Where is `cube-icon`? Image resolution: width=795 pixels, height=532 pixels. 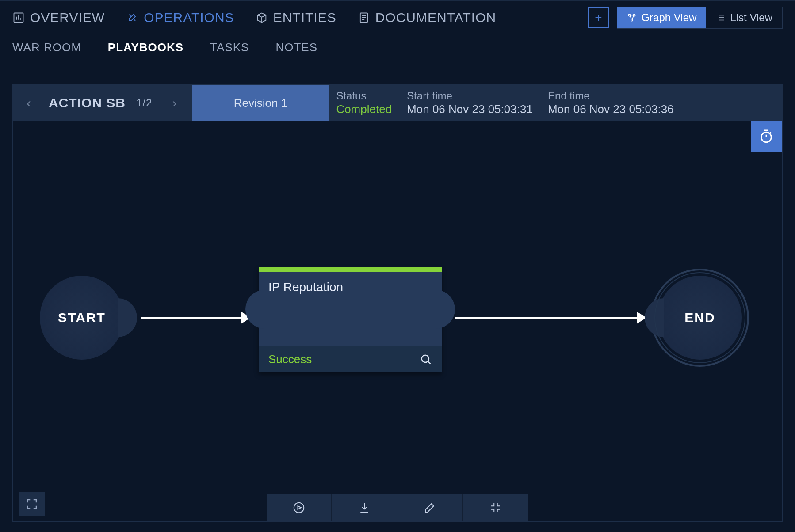 cube-icon is located at coordinates (262, 18).